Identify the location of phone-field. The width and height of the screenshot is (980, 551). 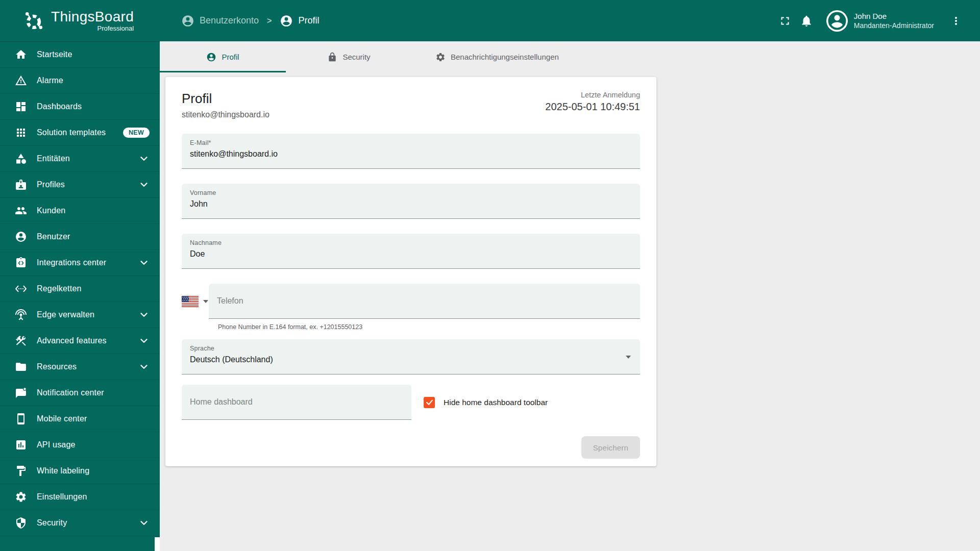
(425, 301).